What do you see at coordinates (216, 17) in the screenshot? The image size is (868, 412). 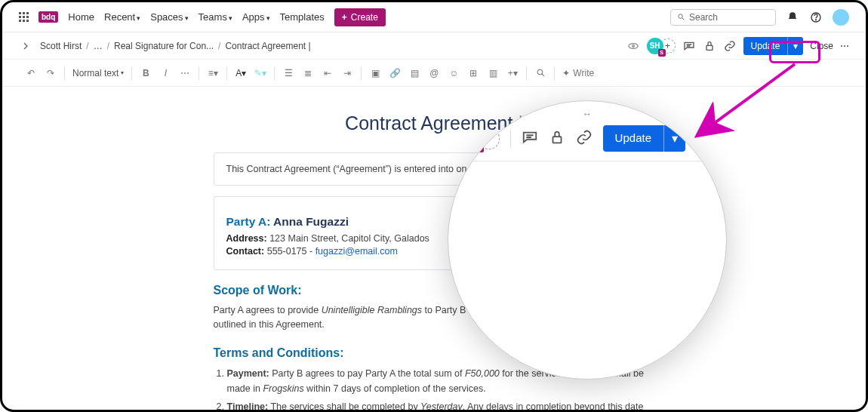 I see `nav-teams: Teams` at bounding box center [216, 17].